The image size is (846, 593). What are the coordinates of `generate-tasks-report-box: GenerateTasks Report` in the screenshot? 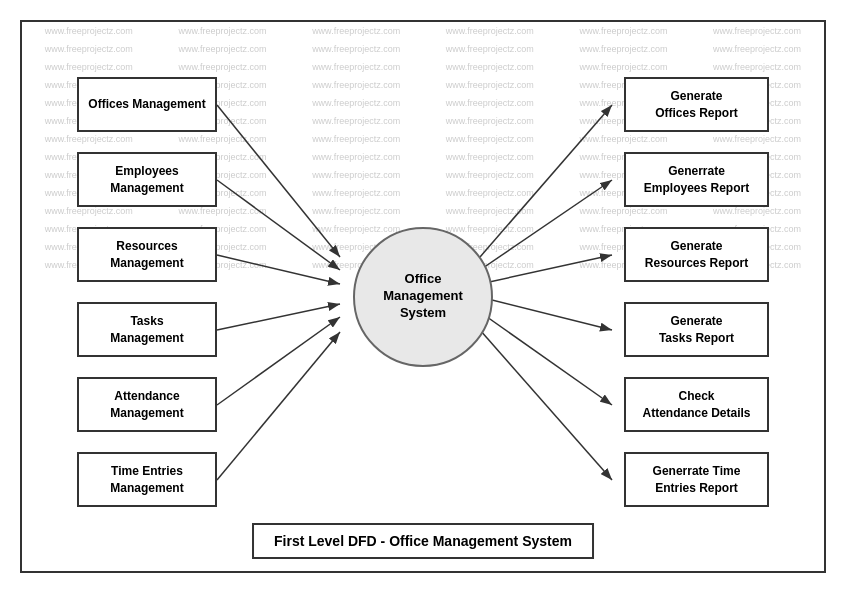 It's located at (696, 330).